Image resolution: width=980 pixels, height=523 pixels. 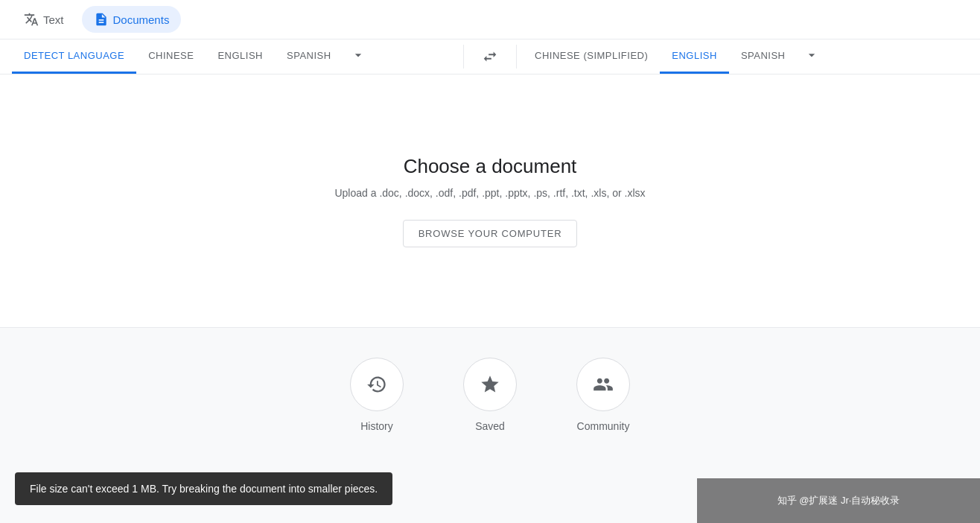 I want to click on source-chinese-tab: CHINESE, so click(x=171, y=57).